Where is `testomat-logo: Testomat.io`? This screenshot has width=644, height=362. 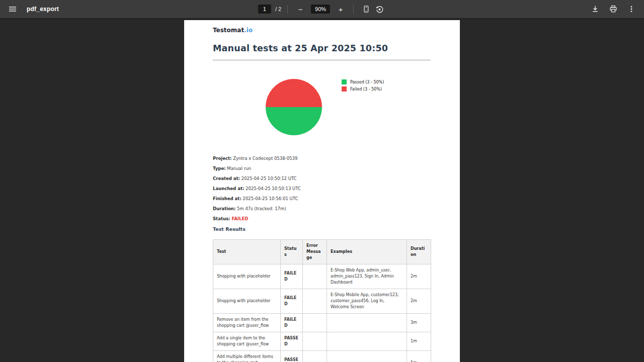 testomat-logo: Testomat.io is located at coordinates (232, 30).